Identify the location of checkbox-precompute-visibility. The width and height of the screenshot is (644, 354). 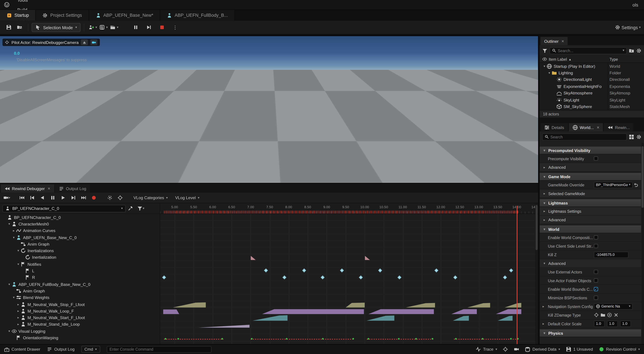
(596, 158).